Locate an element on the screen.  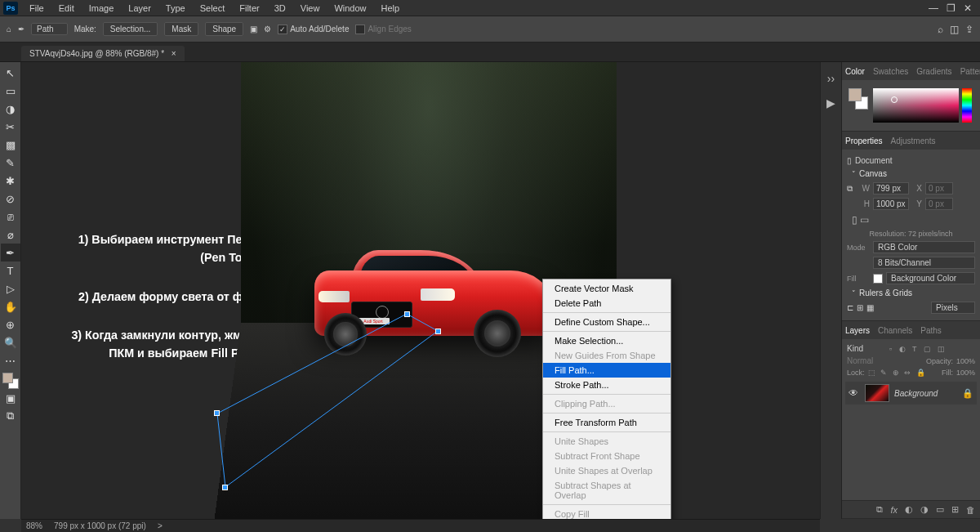
orientation-icons: ▯ ▭ is located at coordinates (911, 220).